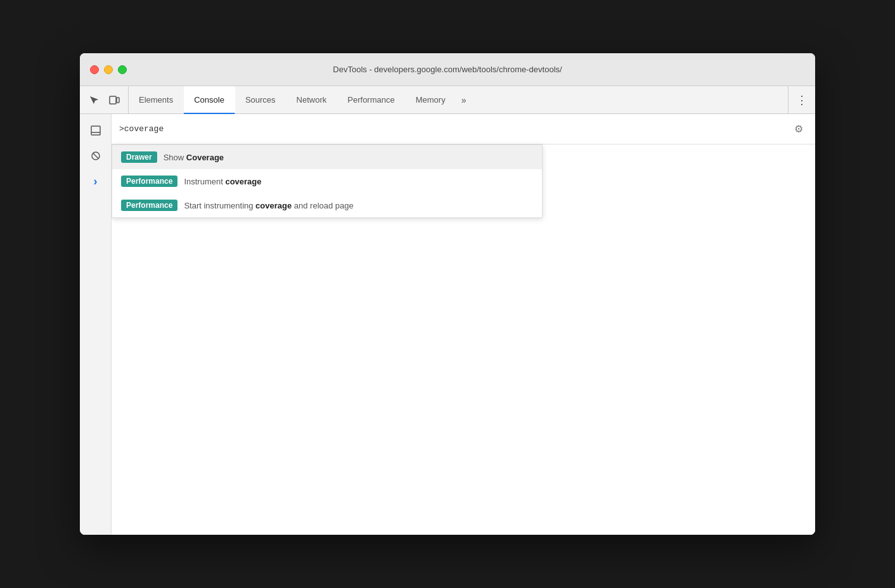  Describe the element at coordinates (96, 156) in the screenshot. I see `clear-console-icon` at that location.